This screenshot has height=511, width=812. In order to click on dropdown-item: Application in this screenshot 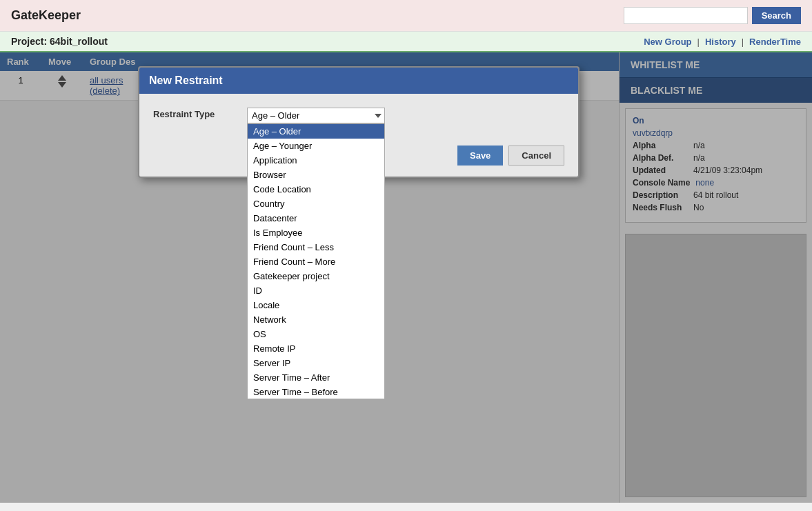, I will do `click(316, 160)`.